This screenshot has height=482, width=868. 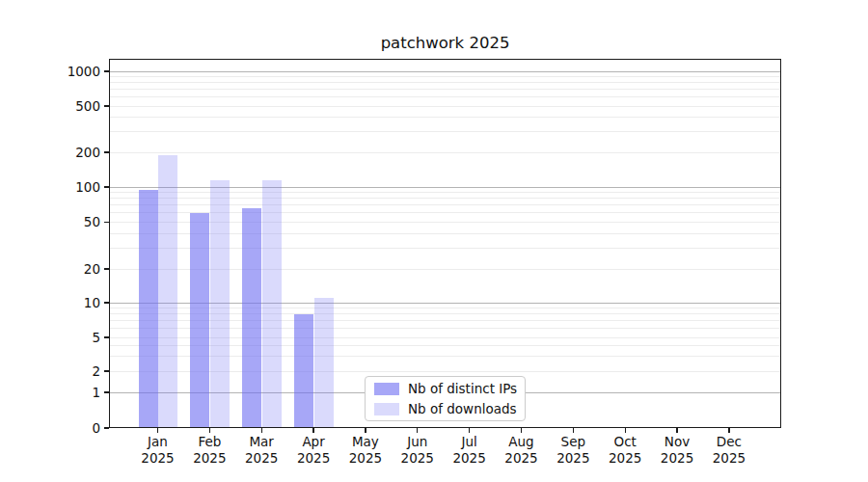 I want to click on legend-label: Nb of downloads, so click(x=463, y=409).